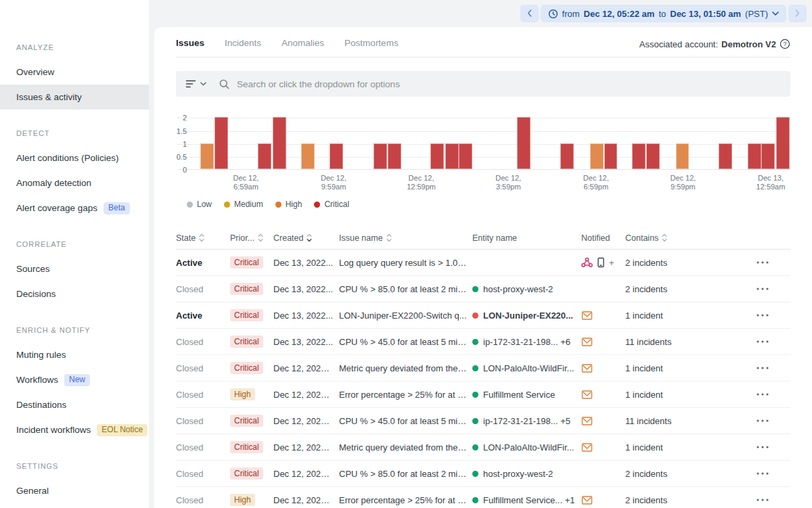 The image size is (812, 508). I want to click on issue-name-link: LON-Juniper-EX2200-Switch q..., so click(406, 315).